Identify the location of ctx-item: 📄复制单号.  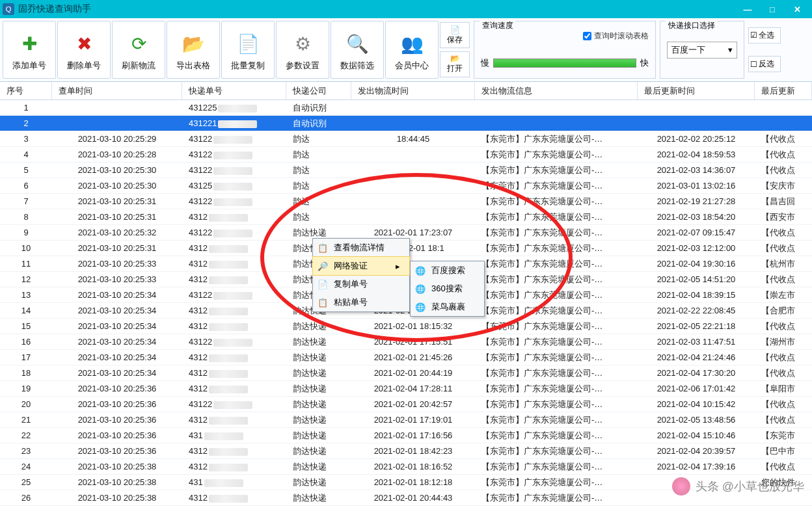
(361, 284).